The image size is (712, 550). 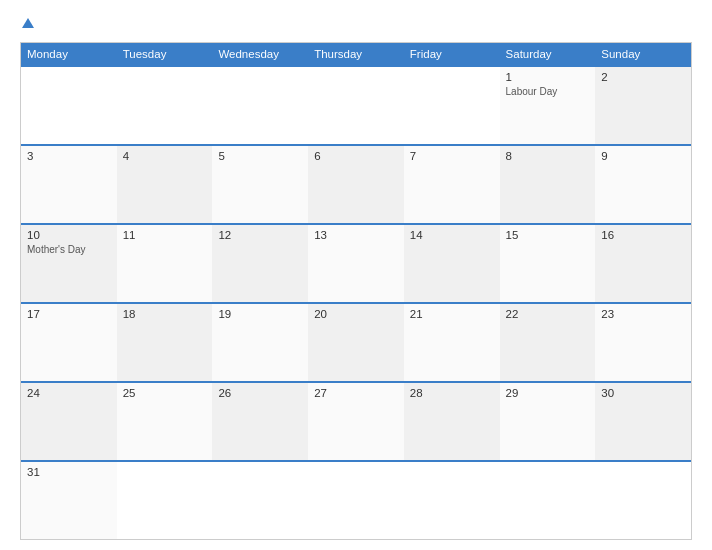 What do you see at coordinates (260, 184) in the screenshot?
I see `calendar-cell: 5` at bounding box center [260, 184].